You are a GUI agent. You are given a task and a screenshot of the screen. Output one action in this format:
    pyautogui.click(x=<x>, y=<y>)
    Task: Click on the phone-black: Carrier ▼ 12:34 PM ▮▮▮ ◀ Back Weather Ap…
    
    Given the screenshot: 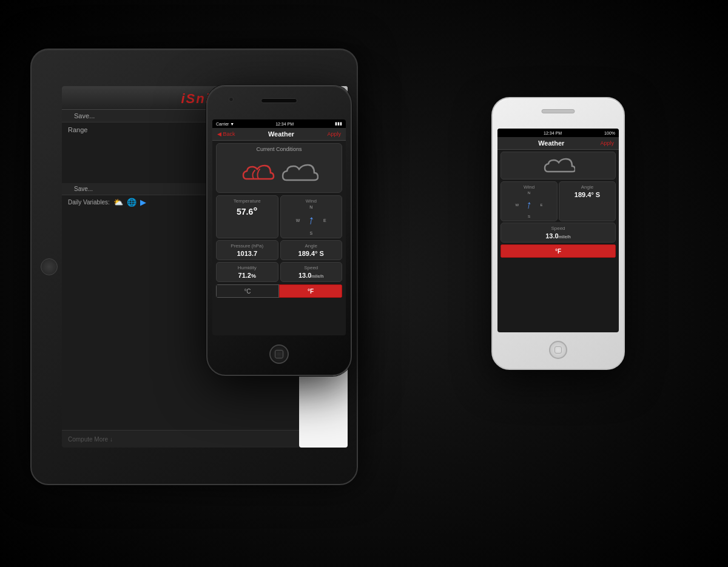 What is the action you would take?
    pyautogui.click(x=279, y=230)
    